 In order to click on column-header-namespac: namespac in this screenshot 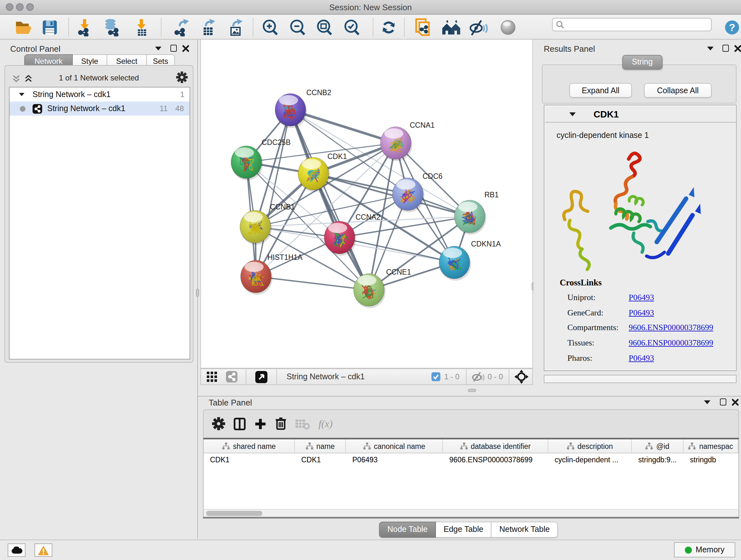, I will do `click(711, 446)`.